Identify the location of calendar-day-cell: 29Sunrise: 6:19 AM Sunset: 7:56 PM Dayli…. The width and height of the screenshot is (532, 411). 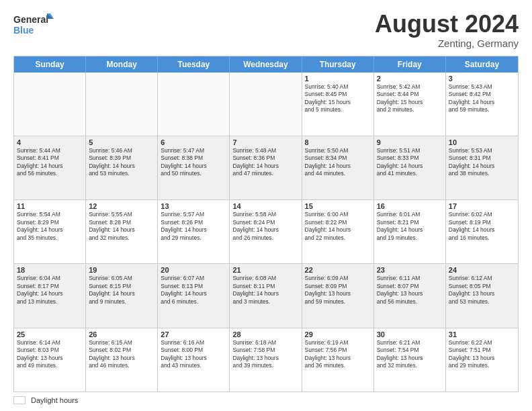
(339, 360).